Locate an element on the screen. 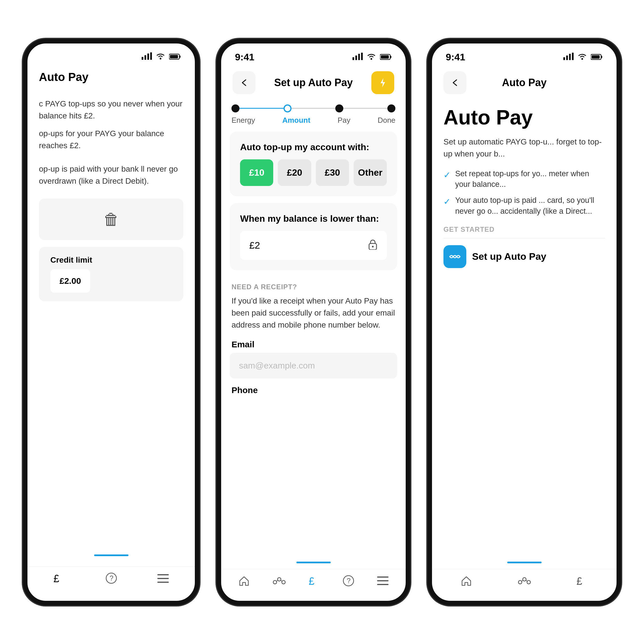 This screenshot has height=644, width=644. step-label-pay: Pay is located at coordinates (344, 120).